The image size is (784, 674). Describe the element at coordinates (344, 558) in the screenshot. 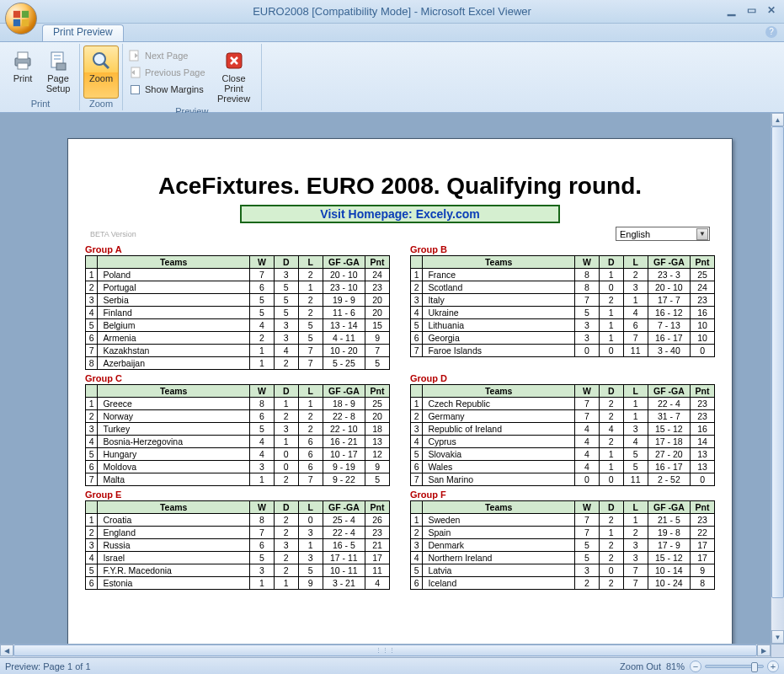

I see `cell-gfga: 17 - 11` at that location.